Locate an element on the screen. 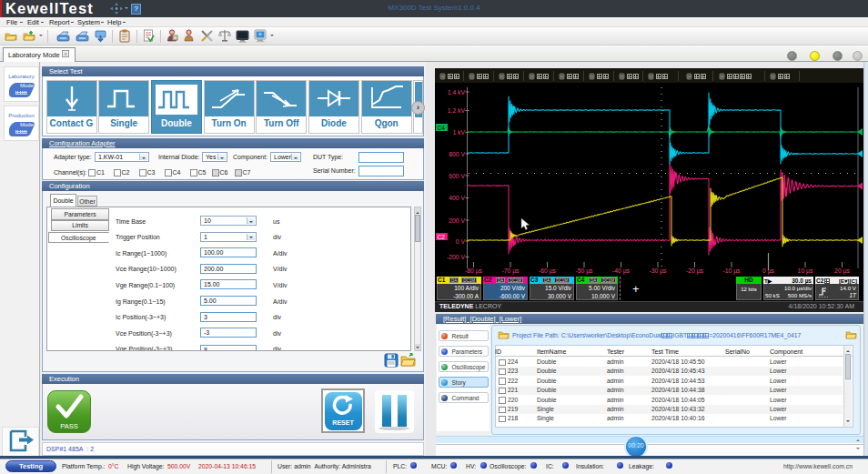 The height and width of the screenshot is (474, 868). svg-text: -70 µs is located at coordinates (510, 271).